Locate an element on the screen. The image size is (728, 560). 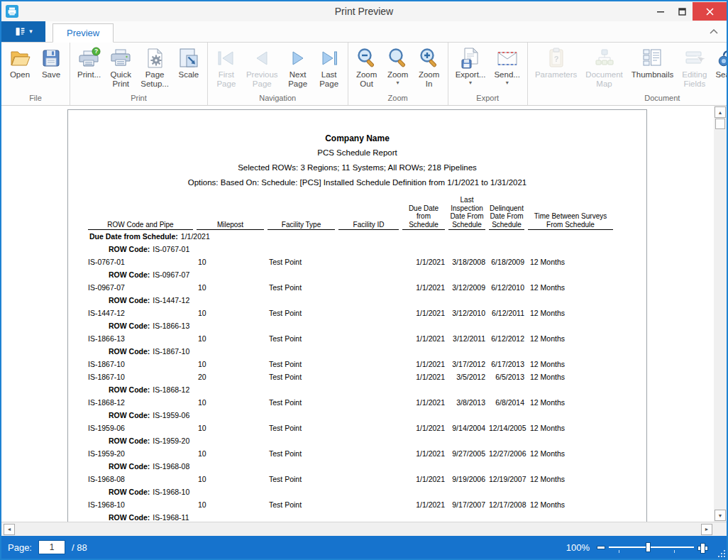
zoom-out-button: Zoom Out is located at coordinates (367, 69).